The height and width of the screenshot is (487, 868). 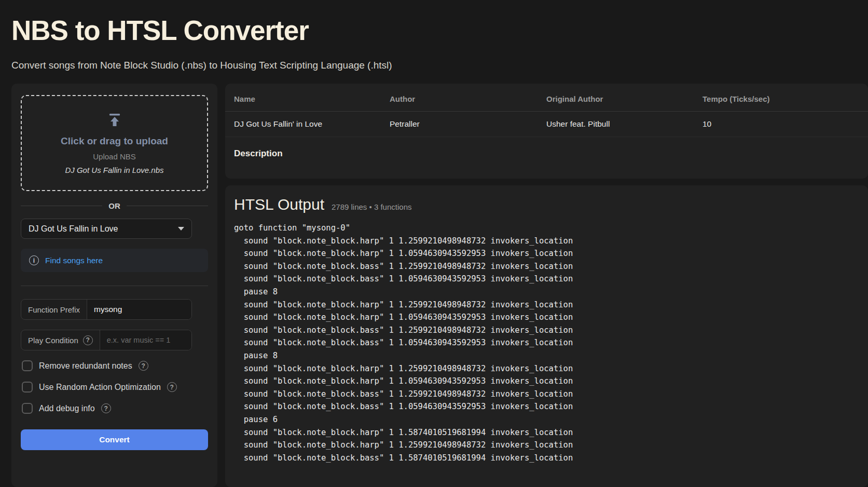 What do you see at coordinates (74, 229) in the screenshot?
I see `song-select-value: DJ Got Us Fallin in Love` at bounding box center [74, 229].